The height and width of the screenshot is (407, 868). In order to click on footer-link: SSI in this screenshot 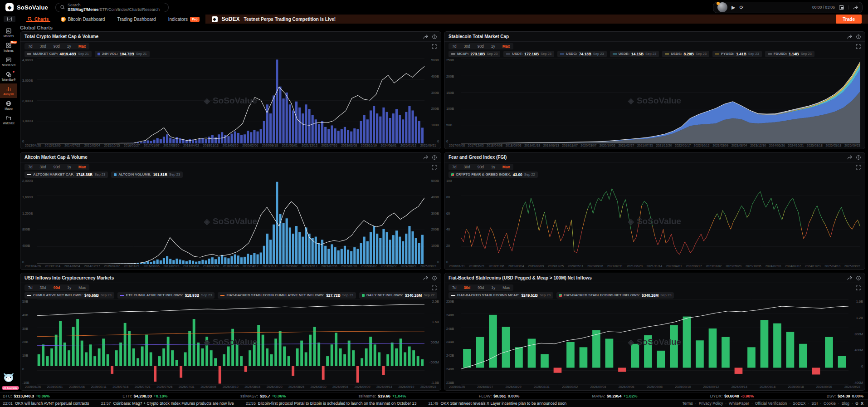, I will do `click(814, 403)`.